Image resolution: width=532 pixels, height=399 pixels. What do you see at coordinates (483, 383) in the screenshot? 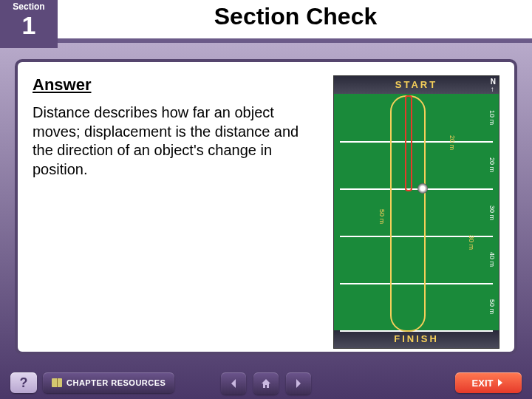
I see `exit-label: EXIT` at bounding box center [483, 383].